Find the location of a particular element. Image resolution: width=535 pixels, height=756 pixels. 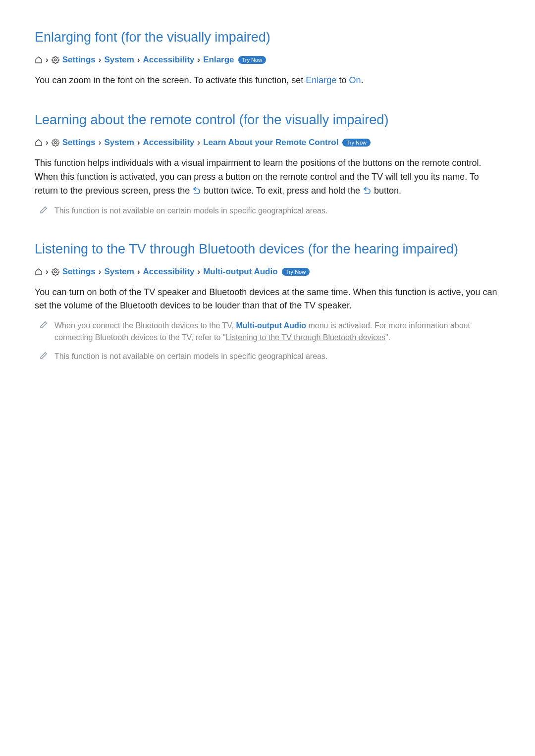

section-heading: Enlarging font (for the visually impaire… is located at coordinates (268, 38).